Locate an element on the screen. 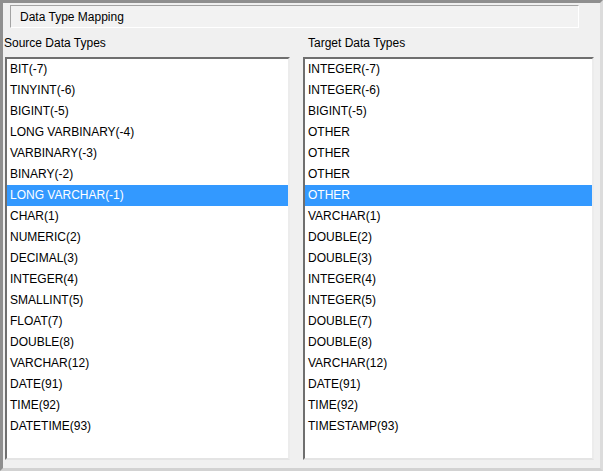  dialog-title: Data Type Mapping is located at coordinates (72, 17).